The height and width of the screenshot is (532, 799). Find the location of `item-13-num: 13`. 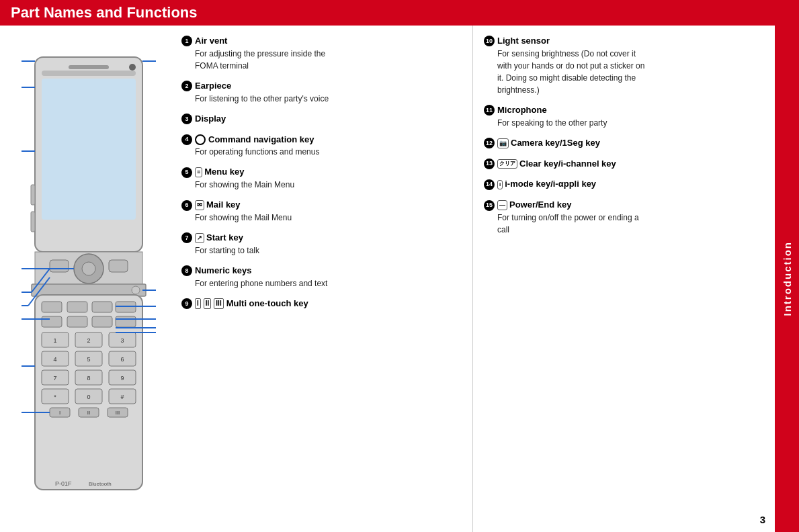

item-13-num: 13 is located at coordinates (489, 164).